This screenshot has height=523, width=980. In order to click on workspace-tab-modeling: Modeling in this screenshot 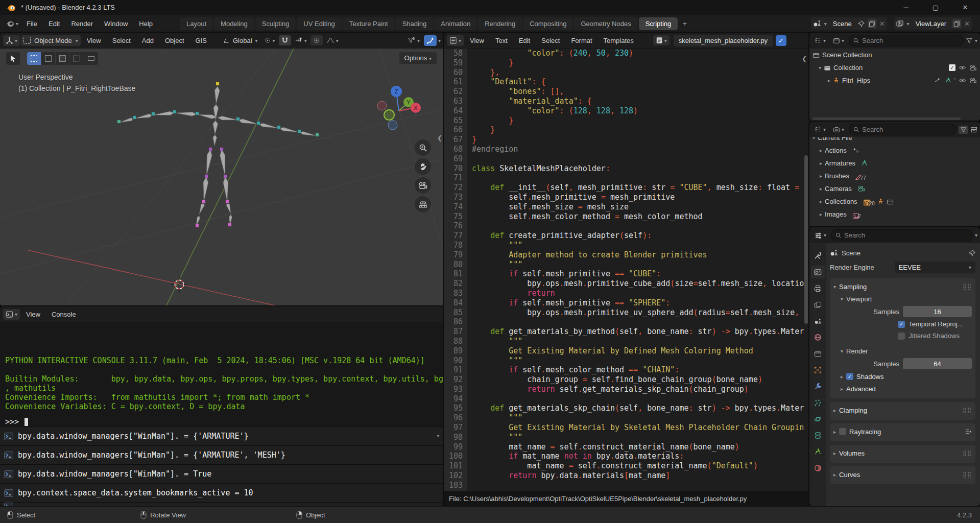, I will do `click(234, 23)`.